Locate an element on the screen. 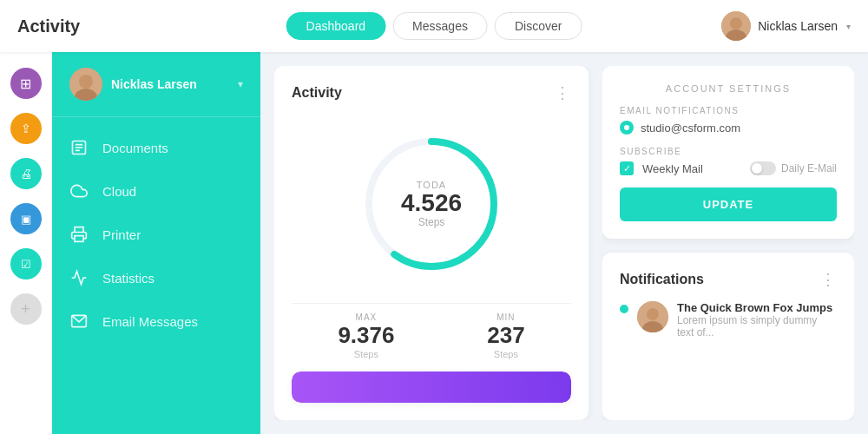 This screenshot has width=868, height=434. card-header: Activity ⋮ is located at coordinates (431, 93).